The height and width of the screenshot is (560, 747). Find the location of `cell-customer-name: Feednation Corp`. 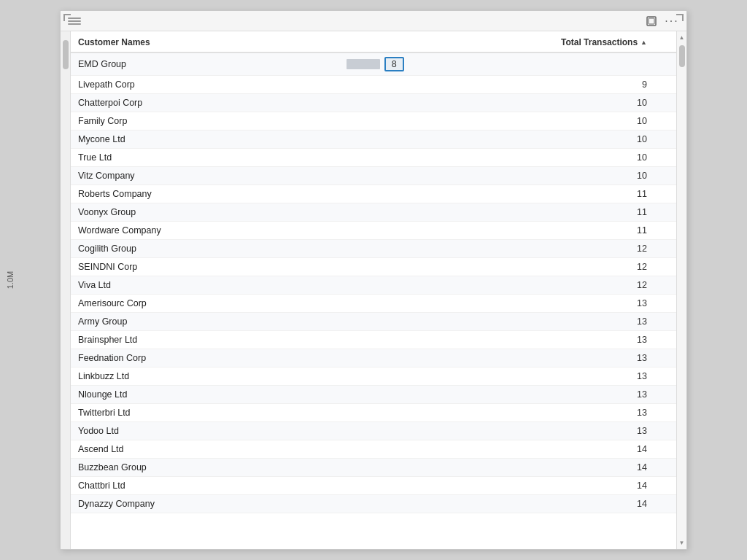

cell-customer-name: Feednation Corp is located at coordinates (205, 359).